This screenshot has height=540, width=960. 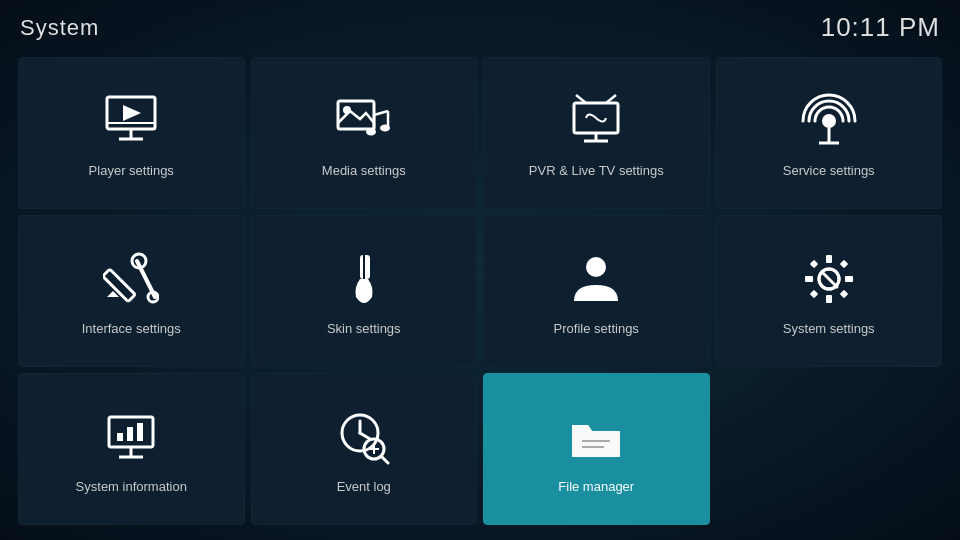 What do you see at coordinates (880, 28) in the screenshot?
I see `clock: 10:11 PM` at bounding box center [880, 28].